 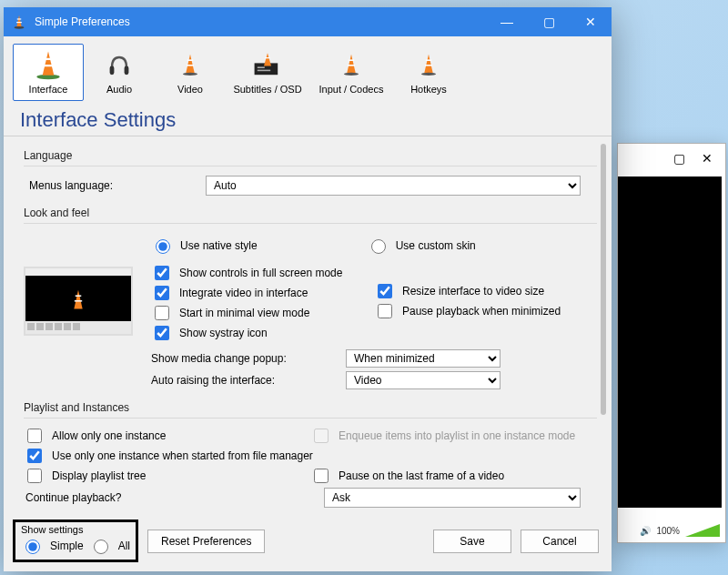 I want to click on tab-interface: Interface, so click(x=48, y=73).